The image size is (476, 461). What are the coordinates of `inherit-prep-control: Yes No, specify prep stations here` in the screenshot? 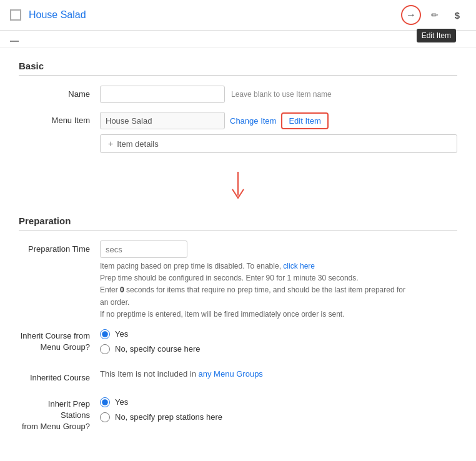 It's located at (279, 410).